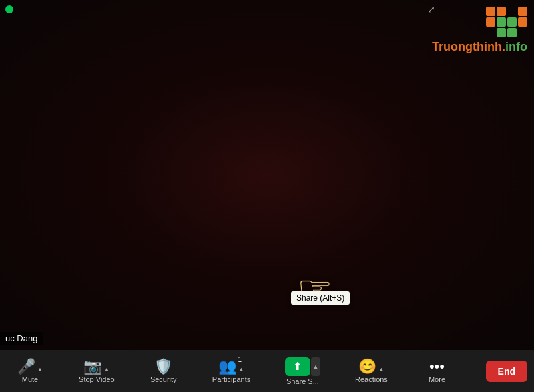  I want to click on participant-name-label: uc Dang, so click(21, 339).